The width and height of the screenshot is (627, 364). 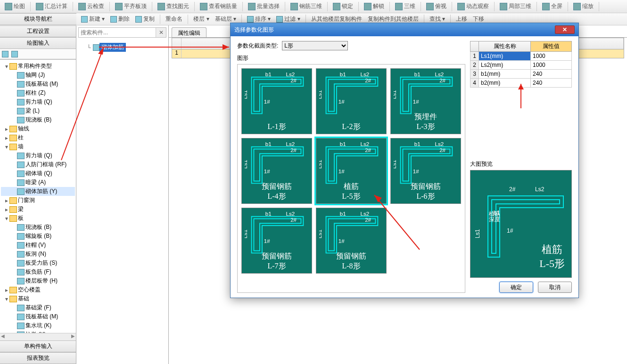 What do you see at coordinates (15, 7) in the screenshot?
I see `ribbon-绘图: 绘图` at bounding box center [15, 7].